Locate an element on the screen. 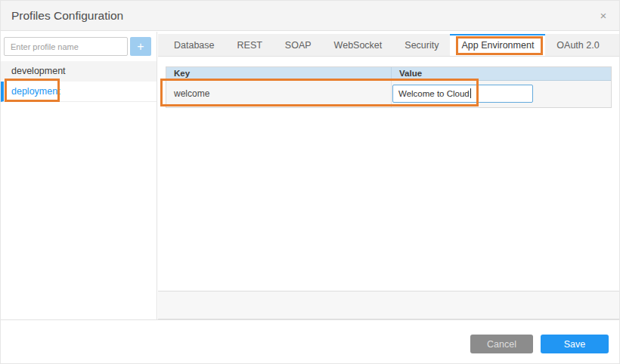  tab-security: Security is located at coordinates (422, 45).